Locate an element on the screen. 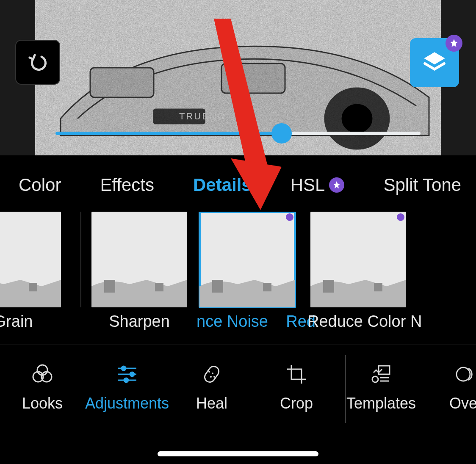  thumb-grain: Grain is located at coordinates (30, 271).